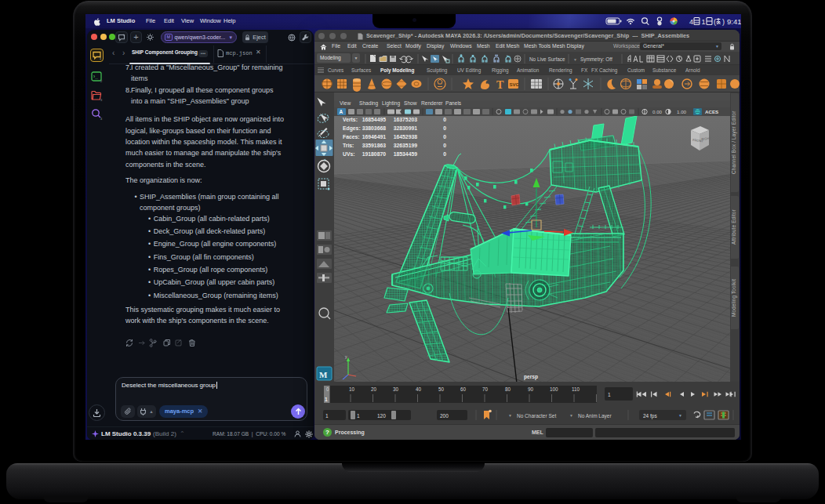 The width and height of the screenshot is (825, 504). I want to click on svg-text: 2, so click(102, 82).